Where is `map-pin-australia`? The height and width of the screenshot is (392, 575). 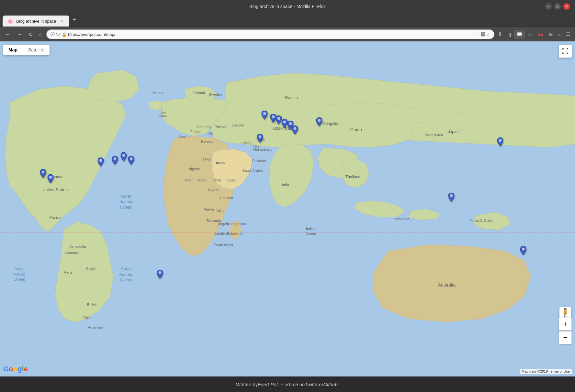
map-pin-australia is located at coordinates (523, 253).